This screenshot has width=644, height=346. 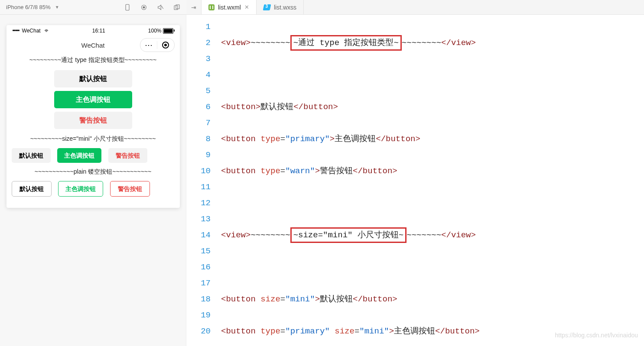 What do you see at coordinates (57, 7) in the screenshot?
I see `chevron-down-icon: ▼` at bounding box center [57, 7].